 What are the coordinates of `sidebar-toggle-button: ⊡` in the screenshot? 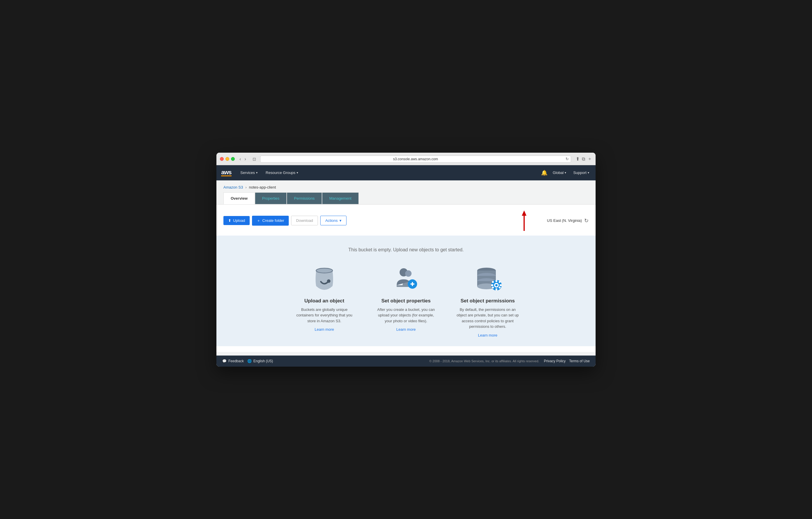 It's located at (254, 159).